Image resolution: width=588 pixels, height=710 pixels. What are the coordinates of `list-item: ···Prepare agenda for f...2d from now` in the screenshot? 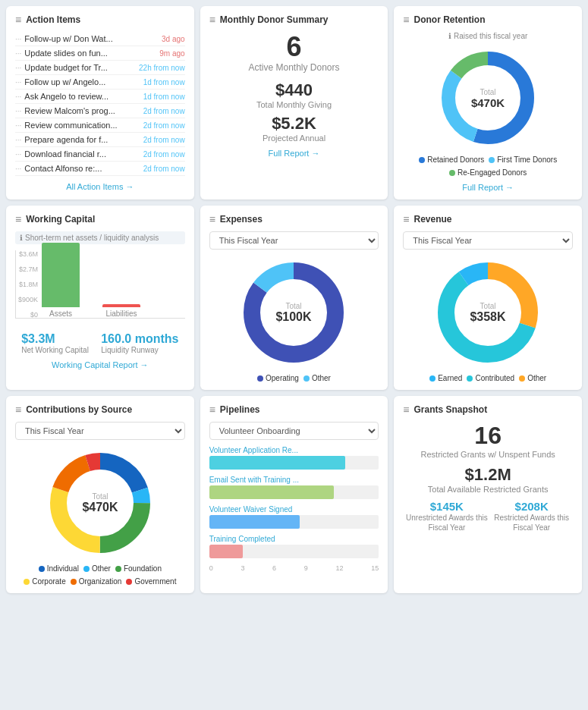 It's located at (100, 140).